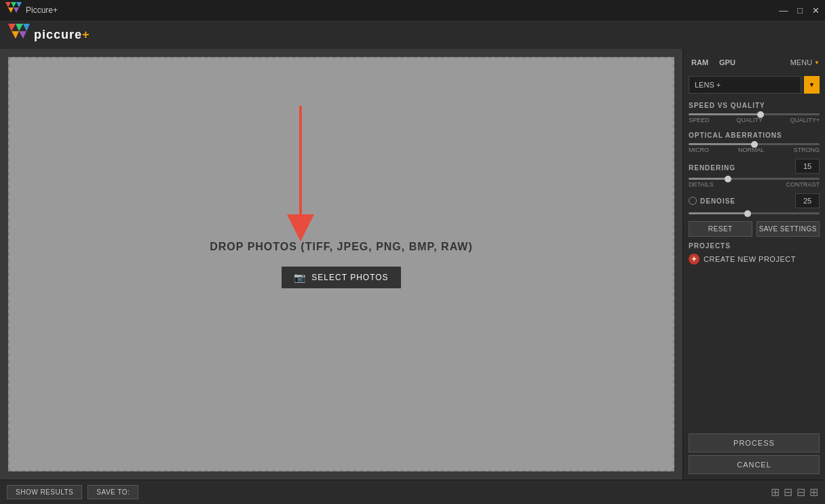 The width and height of the screenshot is (825, 504). I want to click on denoise-radio-group: DENOISE, so click(712, 201).